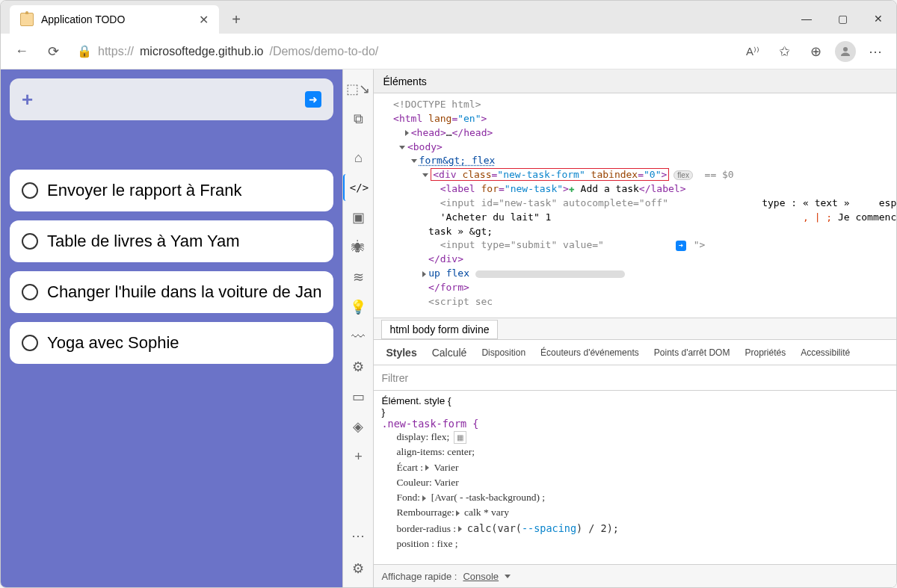 This screenshot has height=588, width=897. What do you see at coordinates (450, 353) in the screenshot?
I see `tab-computed: Calculé` at bounding box center [450, 353].